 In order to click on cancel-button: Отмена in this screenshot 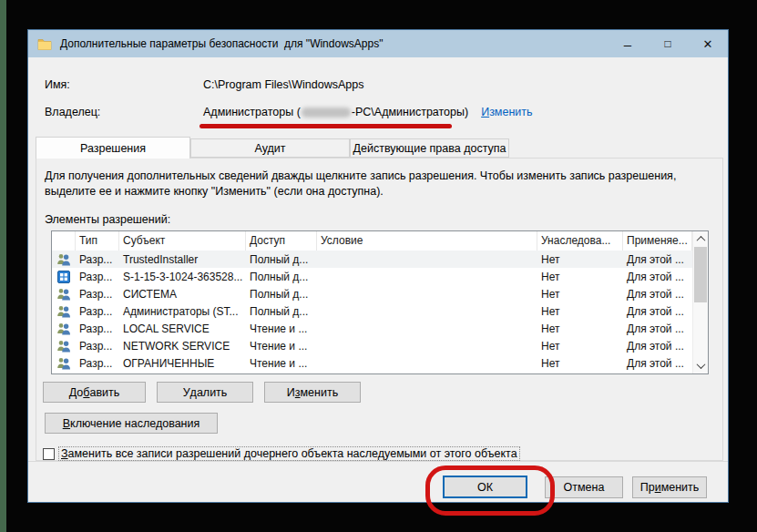, I will do `click(584, 487)`.